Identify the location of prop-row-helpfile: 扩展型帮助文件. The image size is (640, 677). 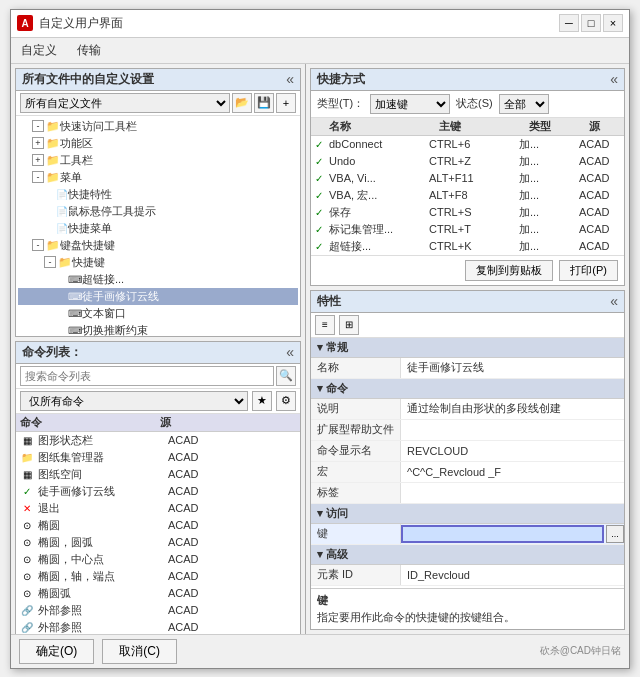
(468, 430).